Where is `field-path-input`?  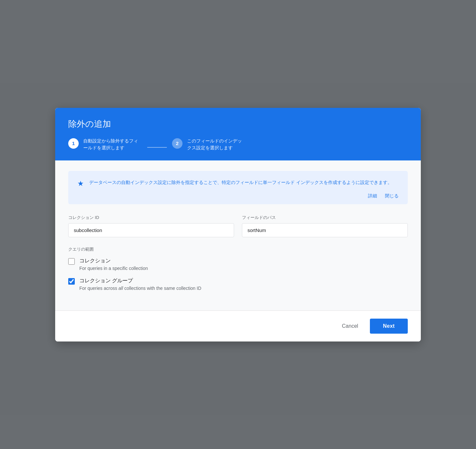 field-path-input is located at coordinates (325, 230).